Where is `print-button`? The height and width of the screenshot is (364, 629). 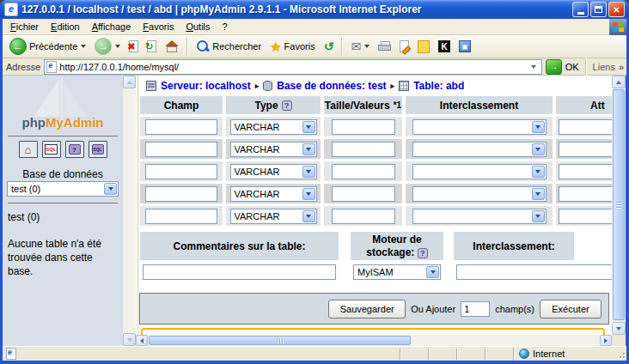
print-button is located at coordinates (385, 46).